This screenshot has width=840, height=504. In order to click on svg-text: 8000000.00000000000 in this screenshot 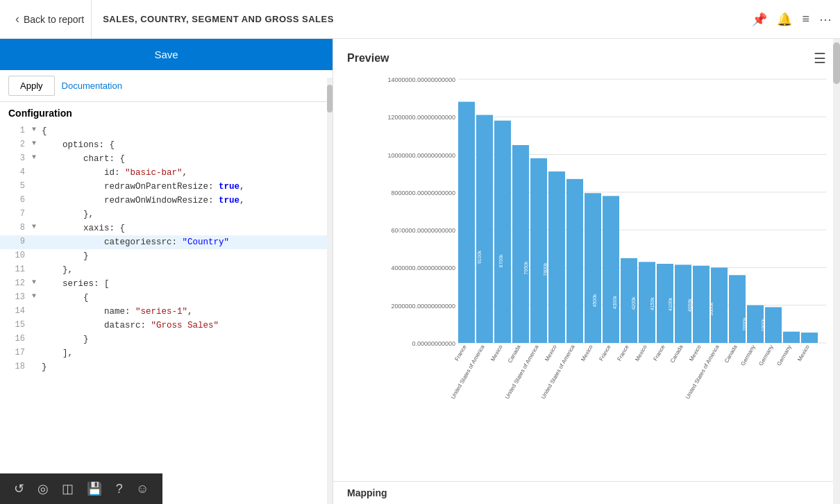, I will do `click(423, 193)`.